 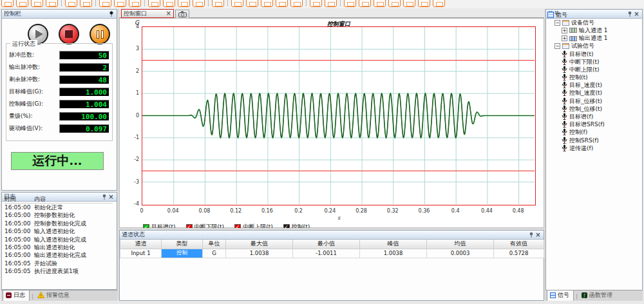 What do you see at coordinates (16, 295) in the screenshot?
I see `tab-日志: 日志` at bounding box center [16, 295].